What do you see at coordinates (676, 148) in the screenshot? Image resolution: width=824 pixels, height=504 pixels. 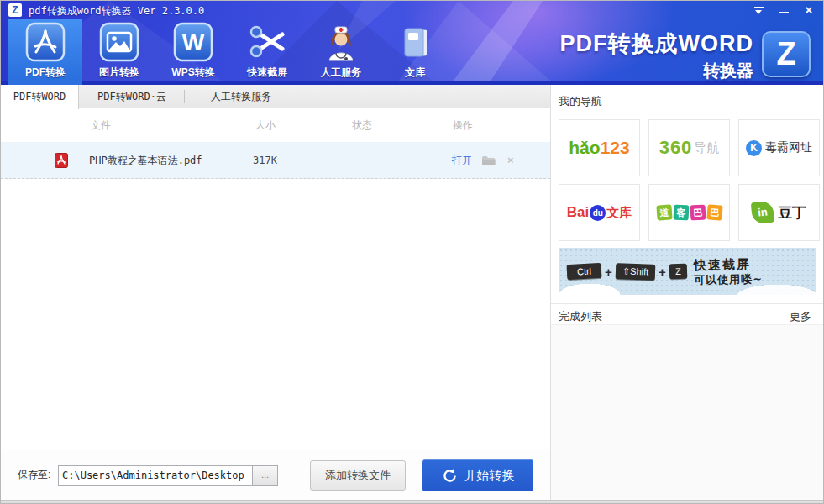 I see `site360-logo-text: 360` at bounding box center [676, 148].